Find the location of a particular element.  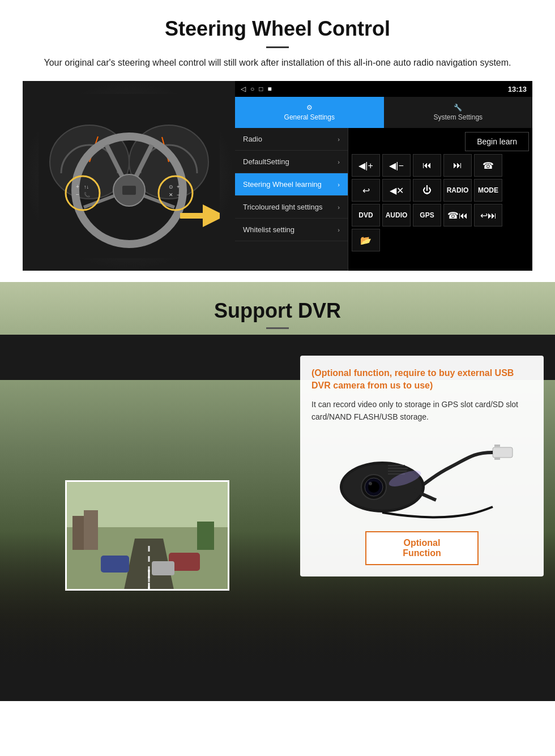

tab-general: ⚙ General Settings is located at coordinates (309, 112).